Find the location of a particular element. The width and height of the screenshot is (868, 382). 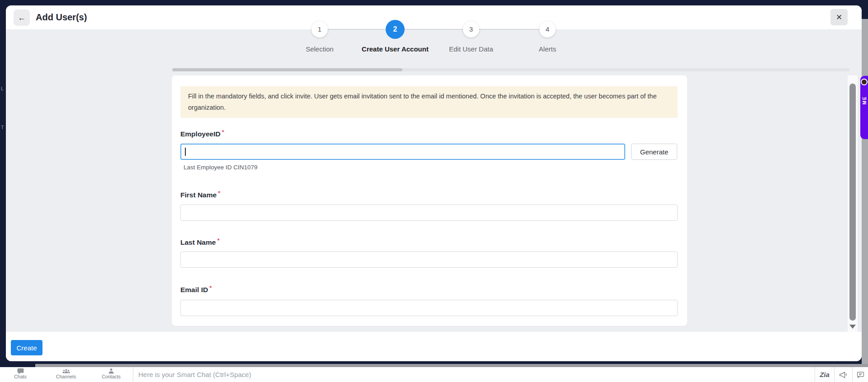

people-group-icon is located at coordinates (66, 371).